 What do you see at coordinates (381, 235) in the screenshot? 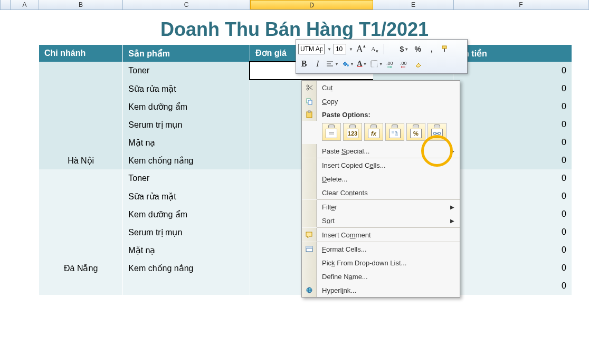
I see `menu-insert-comment: Insert Comment` at bounding box center [381, 235].